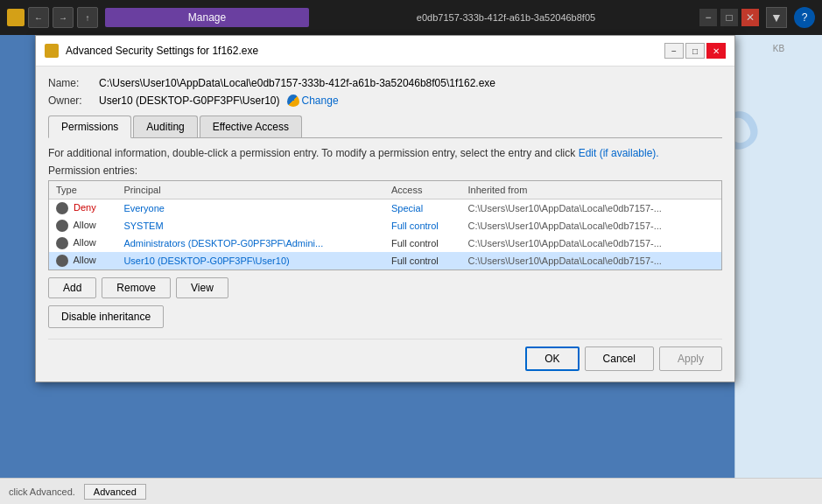 The width and height of the screenshot is (822, 504). I want to click on row-access-3: Full control, so click(422, 261).